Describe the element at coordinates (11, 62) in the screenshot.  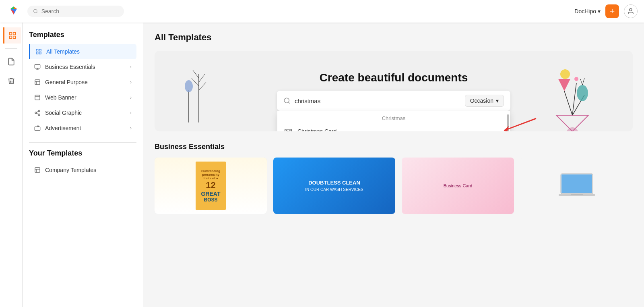
I see `sidebar-icon-docs` at that location.